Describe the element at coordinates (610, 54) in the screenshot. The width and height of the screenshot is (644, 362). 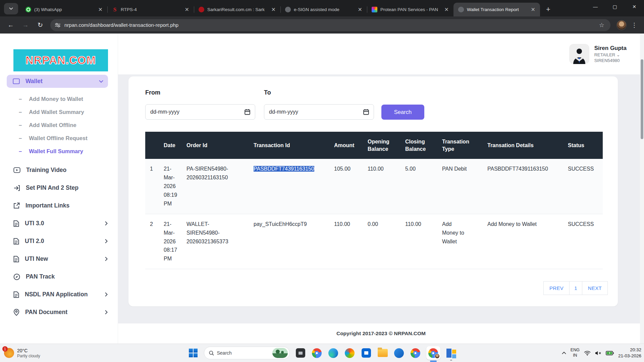
I see `user-info: Siren Gupta RETAILER ⌄ SIREN54980` at that location.